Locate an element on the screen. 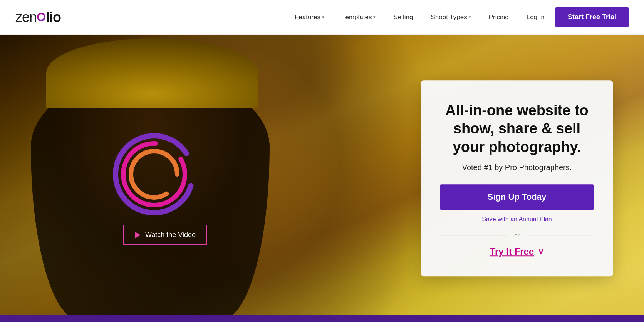 The height and width of the screenshot is (322, 644). or-divider: or is located at coordinates (517, 235).